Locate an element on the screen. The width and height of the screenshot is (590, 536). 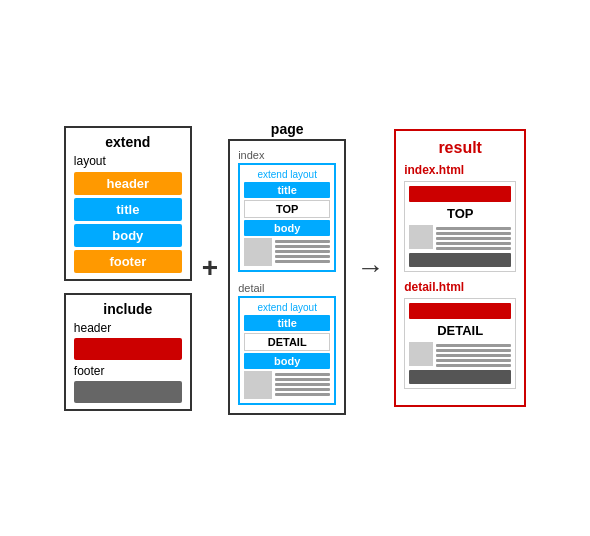
detail-label: detail is located at coordinates (287, 288).